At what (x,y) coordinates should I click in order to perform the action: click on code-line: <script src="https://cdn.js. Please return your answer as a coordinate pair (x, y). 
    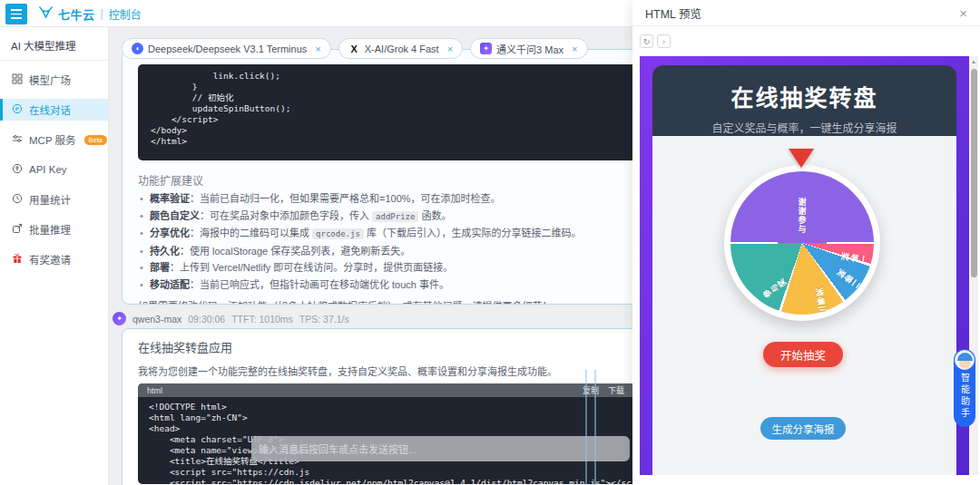
    Looking at the image, I should click on (404, 472).